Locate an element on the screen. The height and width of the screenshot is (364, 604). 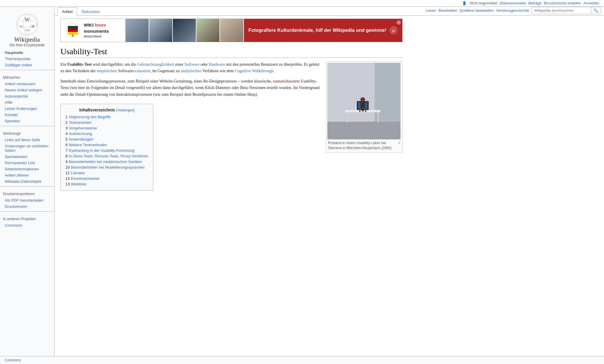
sidebar-item-commons: Commons is located at coordinates (27, 225).